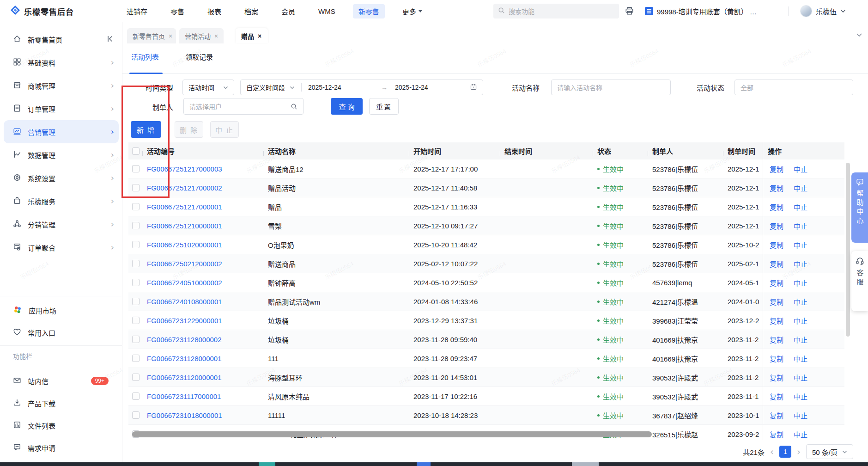 This screenshot has height=466, width=868. I want to click on activity-id-link: FG00667231128000001, so click(184, 359).